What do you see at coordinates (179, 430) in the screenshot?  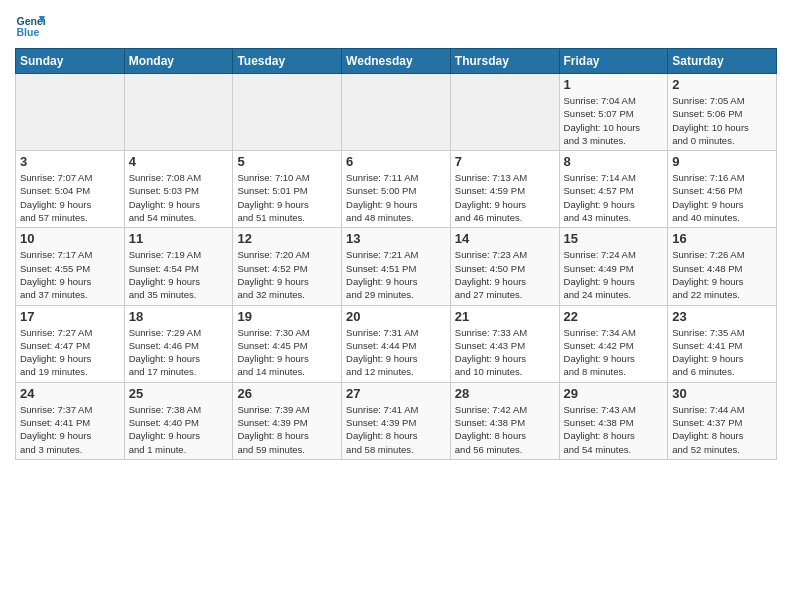 I see `day-info: Sunrise: 7:38 AMSunset: 4:40 PMDaylight:…` at bounding box center [179, 430].